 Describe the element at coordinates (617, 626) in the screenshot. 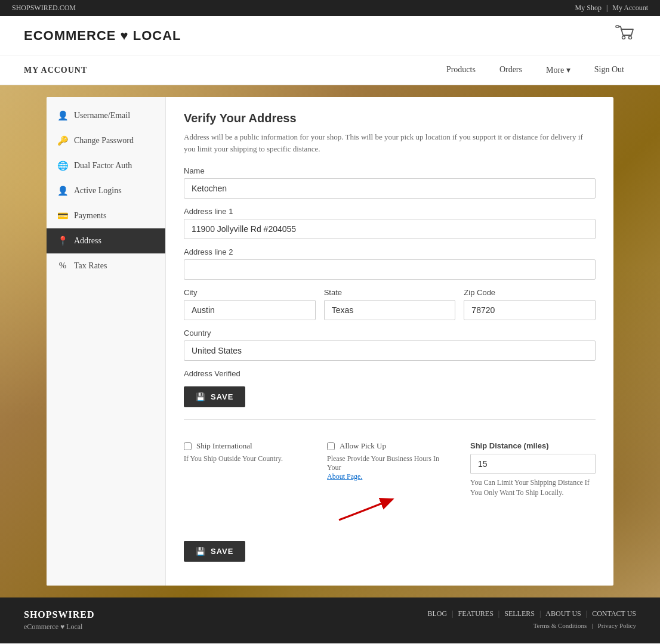

I see `footer-privacy: Privacy Policy` at that location.